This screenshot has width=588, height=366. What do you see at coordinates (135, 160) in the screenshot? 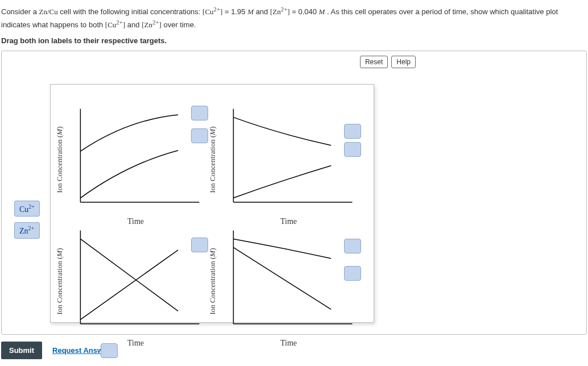
I see `plot-a-svg` at bounding box center [135, 160].